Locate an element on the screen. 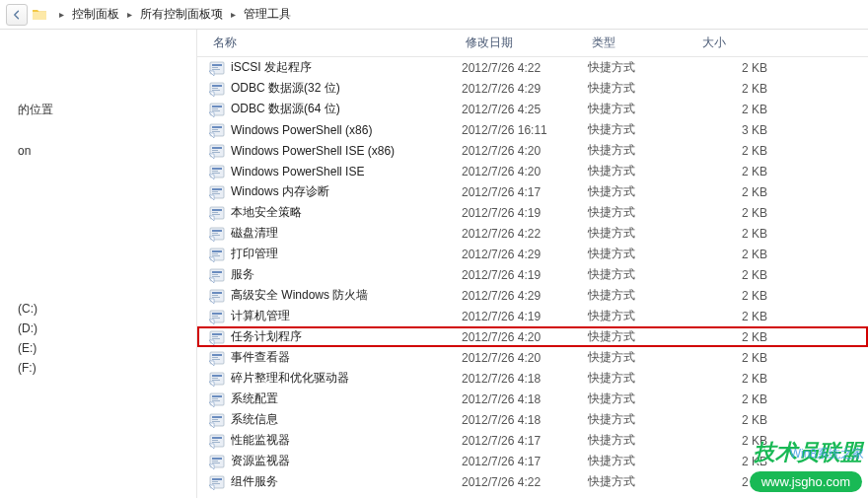 This screenshot has height=498, width=868. file-row: 任务计划程序2012/7/26 4:20快捷方式2 KB is located at coordinates (533, 337).